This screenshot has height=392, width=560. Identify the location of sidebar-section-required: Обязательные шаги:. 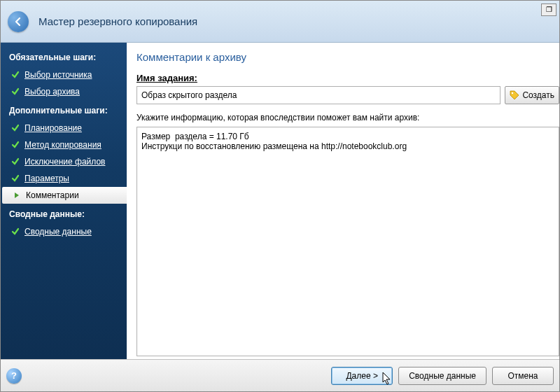
(64, 57).